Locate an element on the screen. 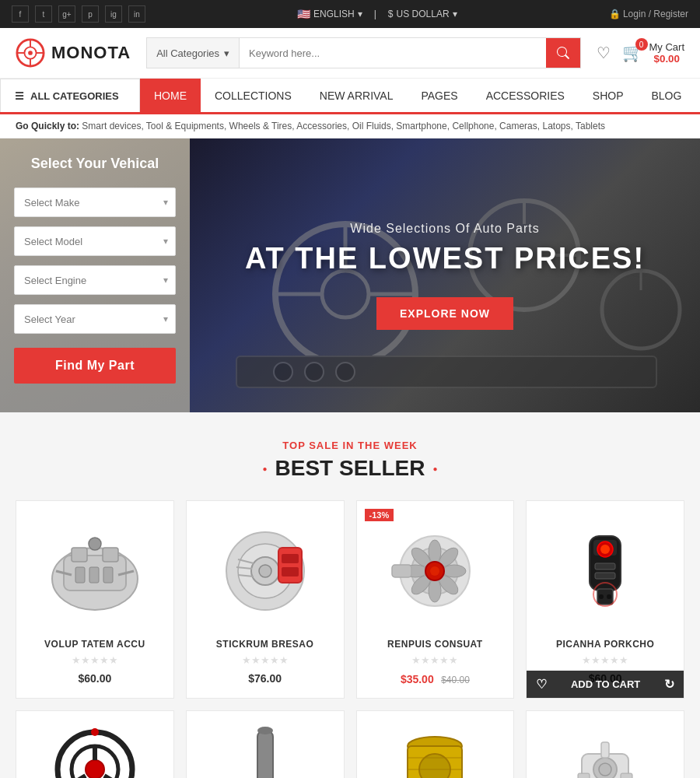  quick-link-cellphone: Cellphone is located at coordinates (473, 126).